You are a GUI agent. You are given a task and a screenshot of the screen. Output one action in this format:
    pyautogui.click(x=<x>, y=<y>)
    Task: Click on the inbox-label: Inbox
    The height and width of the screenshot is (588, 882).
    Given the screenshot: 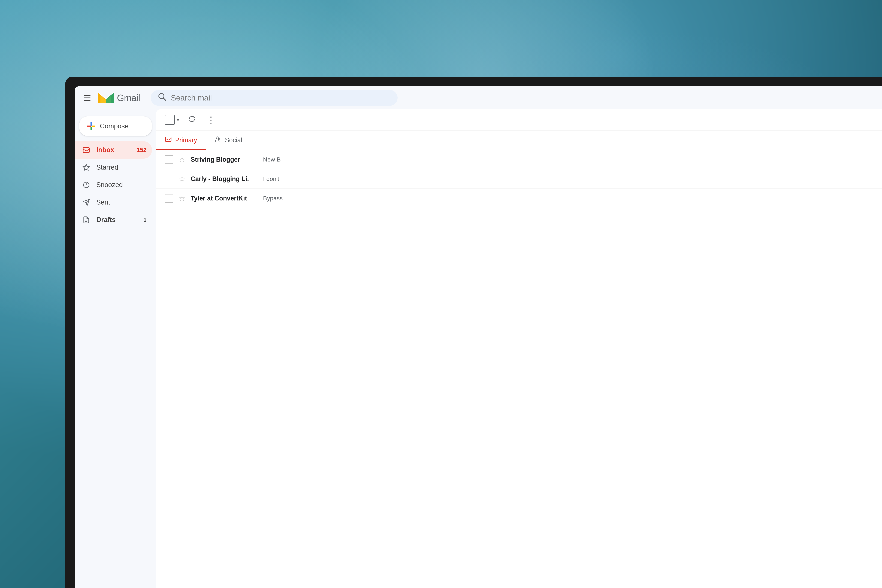 What is the action you would take?
    pyautogui.click(x=114, y=150)
    